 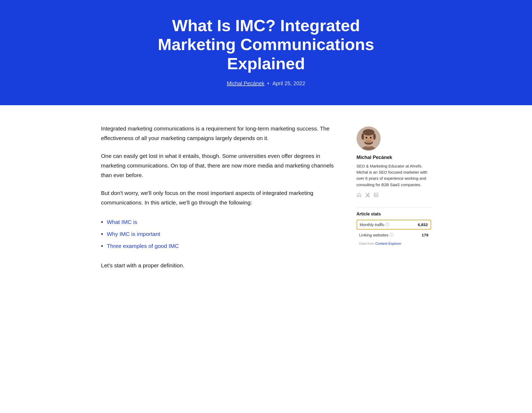 I want to click on linking-websites-value: 179, so click(x=425, y=235).